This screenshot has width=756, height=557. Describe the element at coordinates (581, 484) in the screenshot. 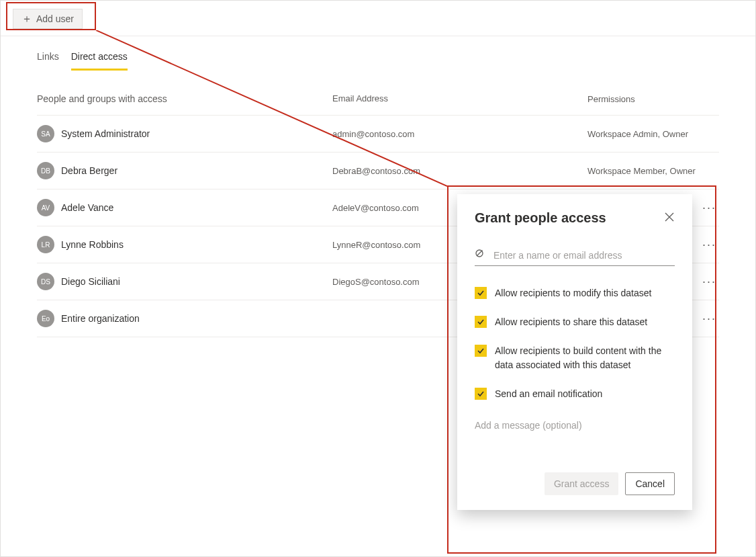

I see `grant-access-button: Grant access` at that location.